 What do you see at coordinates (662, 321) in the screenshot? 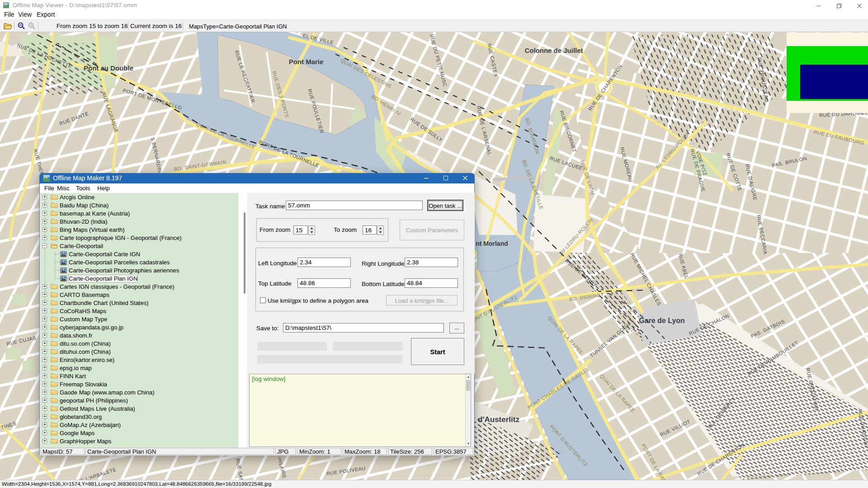
I see `svg-text: Gare de Lyon` at bounding box center [662, 321].